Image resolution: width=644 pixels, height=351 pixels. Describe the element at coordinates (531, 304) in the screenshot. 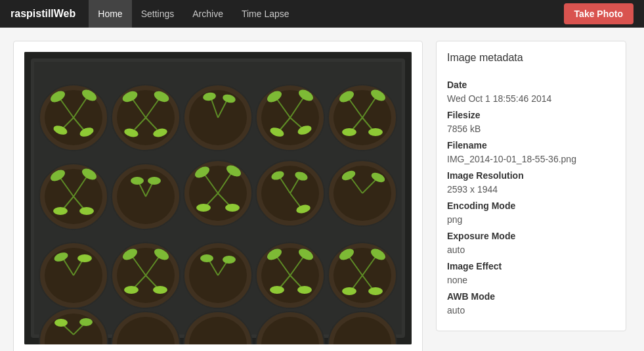

I see `metadata-row-awb: AWB Mode auto` at that location.